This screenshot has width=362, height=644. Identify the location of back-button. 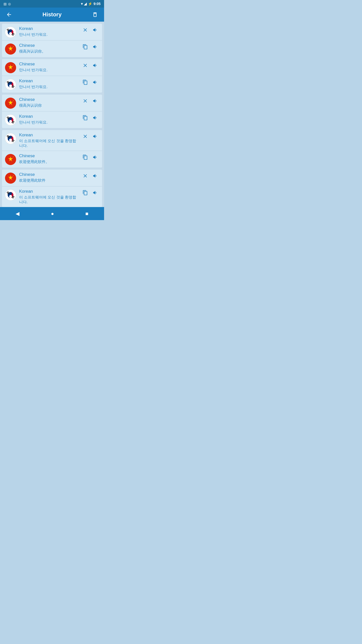
(9, 15).